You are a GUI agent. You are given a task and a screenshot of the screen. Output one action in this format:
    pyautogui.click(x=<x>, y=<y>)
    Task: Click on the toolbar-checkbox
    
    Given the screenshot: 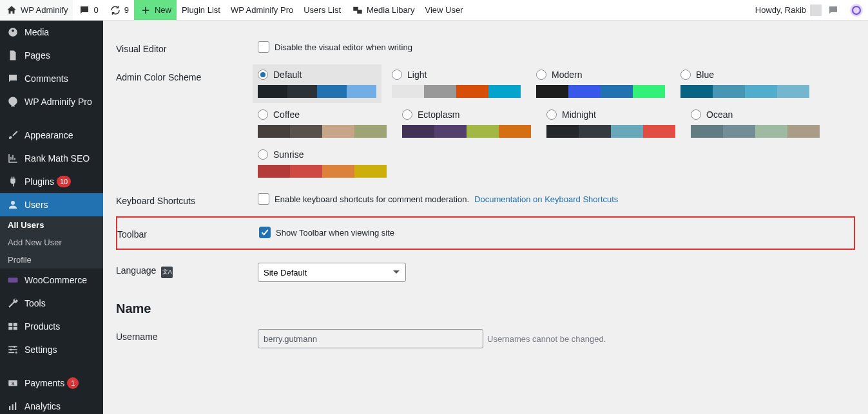 What is the action you would take?
    pyautogui.click(x=265, y=232)
    